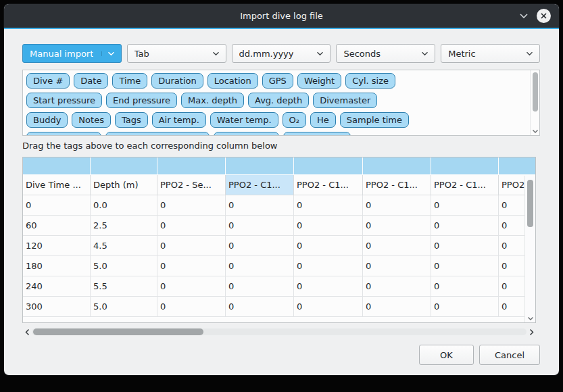 This screenshot has height=392, width=563. I want to click on table-cell: 240, so click(57, 287).